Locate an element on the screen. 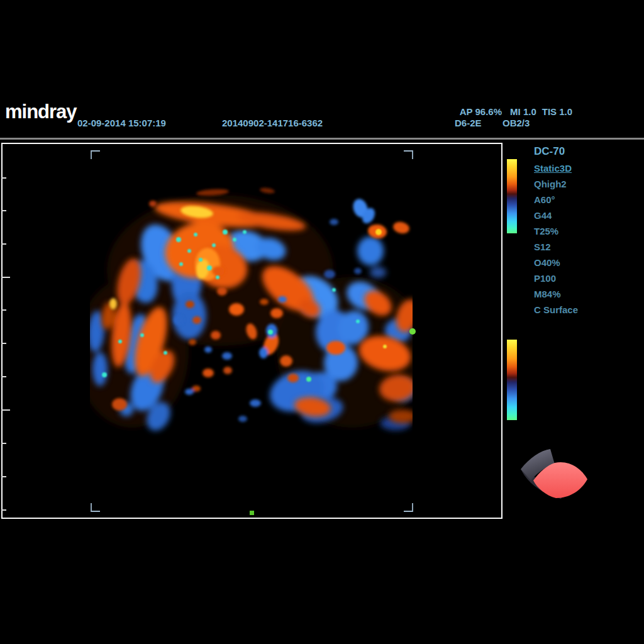  param-mix: M84% is located at coordinates (547, 294).